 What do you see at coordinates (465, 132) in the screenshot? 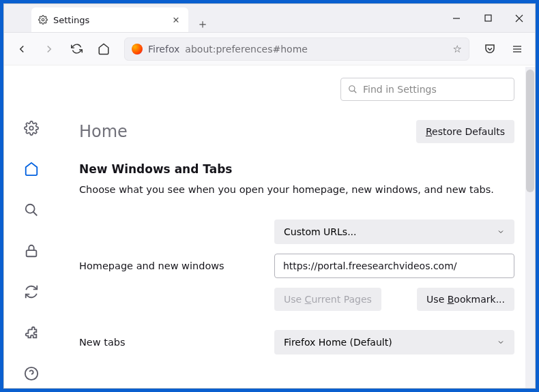
I see `restore-defaults-button: Restore Defaults` at bounding box center [465, 132].